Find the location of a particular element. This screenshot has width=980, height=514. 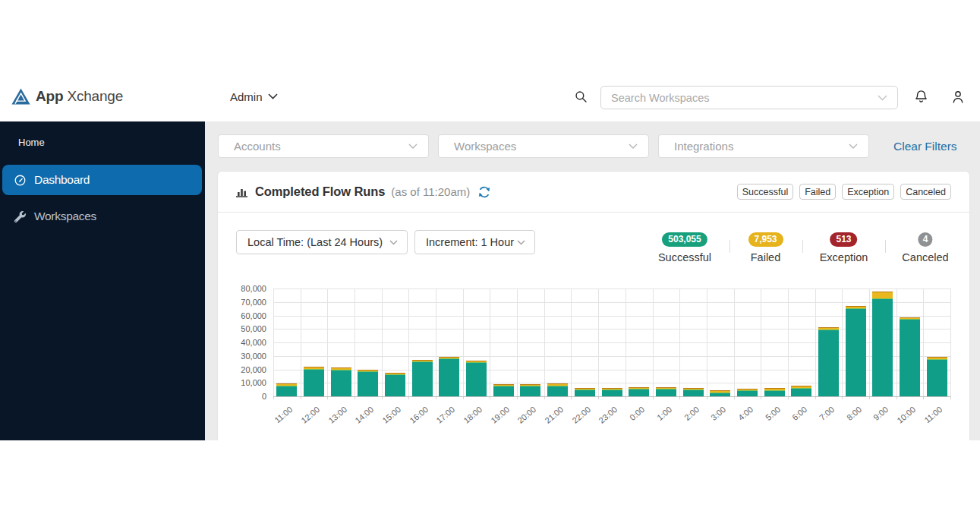

admin-menu-label: Admin is located at coordinates (246, 97).